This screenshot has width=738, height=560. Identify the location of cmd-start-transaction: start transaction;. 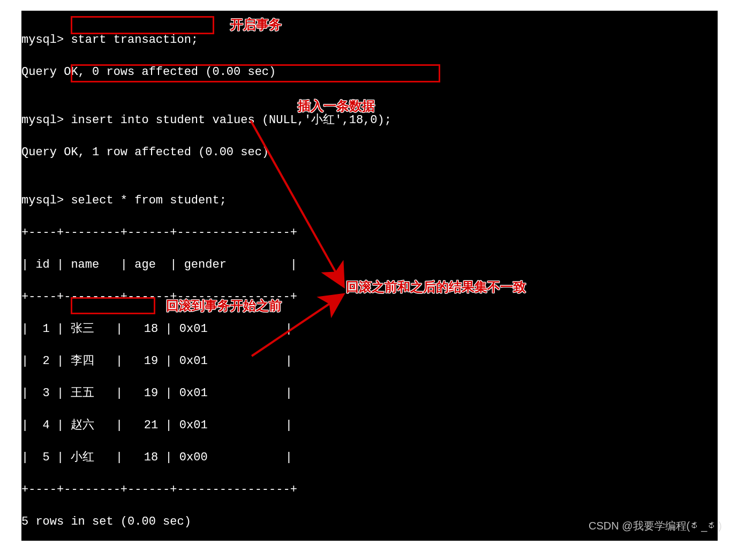
(134, 40).